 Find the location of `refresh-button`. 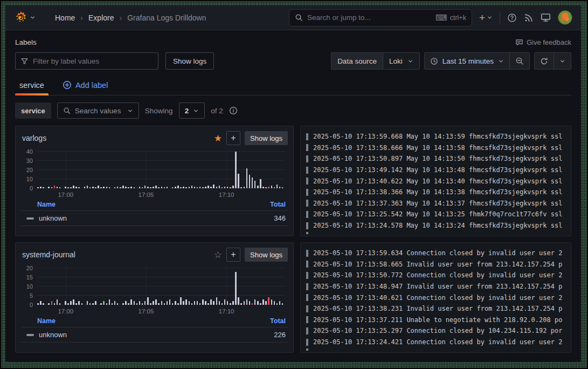

refresh-button is located at coordinates (544, 61).